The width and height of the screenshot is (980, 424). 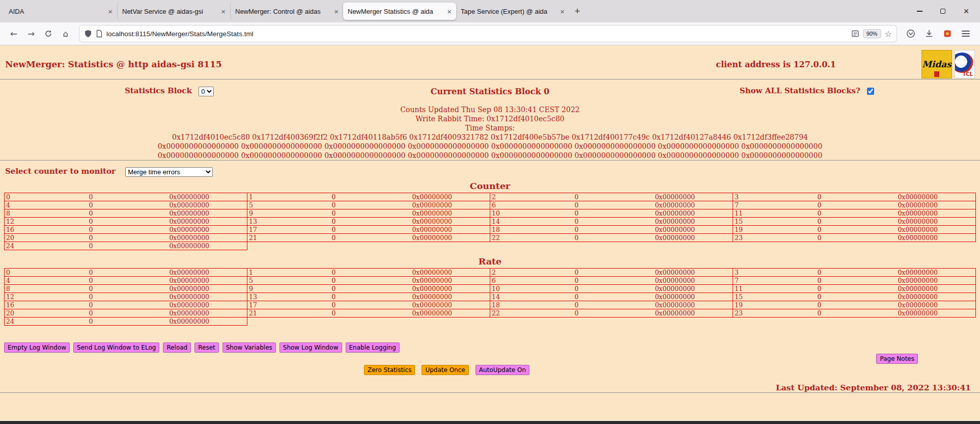 I want to click on minimize-button, so click(x=919, y=11).